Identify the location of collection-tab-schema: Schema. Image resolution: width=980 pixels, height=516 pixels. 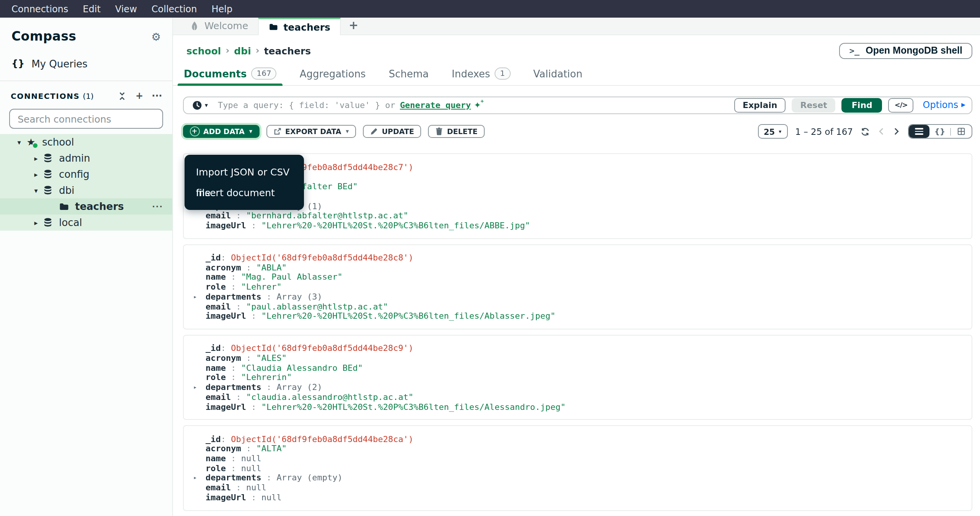
(409, 77).